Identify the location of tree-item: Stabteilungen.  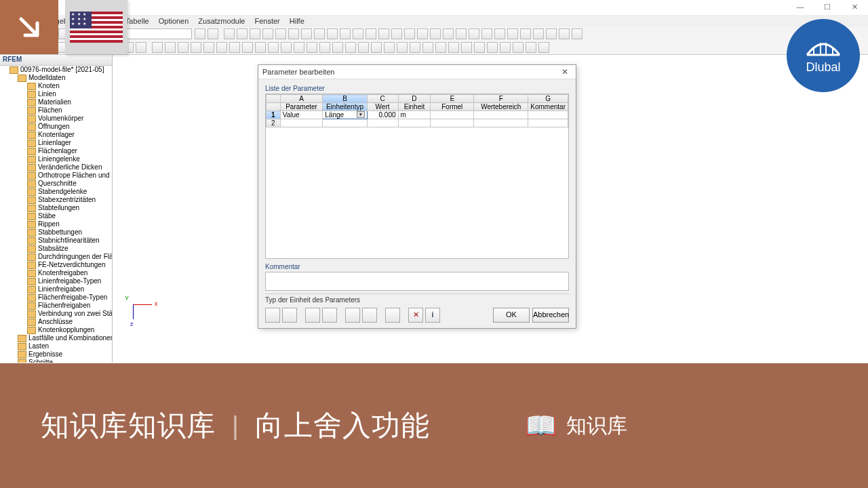
(56, 208).